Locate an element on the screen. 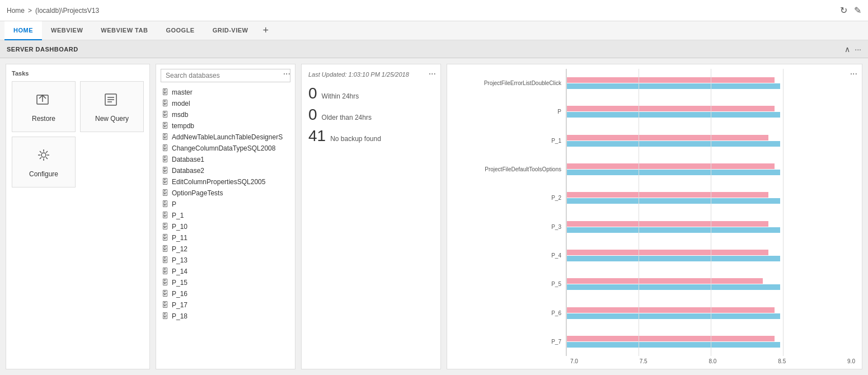 The width and height of the screenshot is (868, 375). db-name: master is located at coordinates (182, 92).